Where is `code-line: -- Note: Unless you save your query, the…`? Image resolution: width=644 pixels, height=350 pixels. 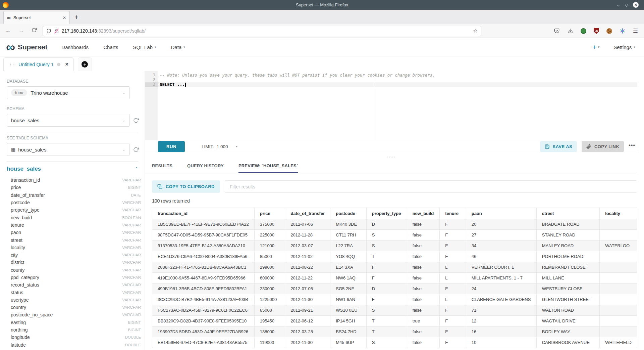 code-line: -- Note: Unless you save your query, the… is located at coordinates (397, 75).